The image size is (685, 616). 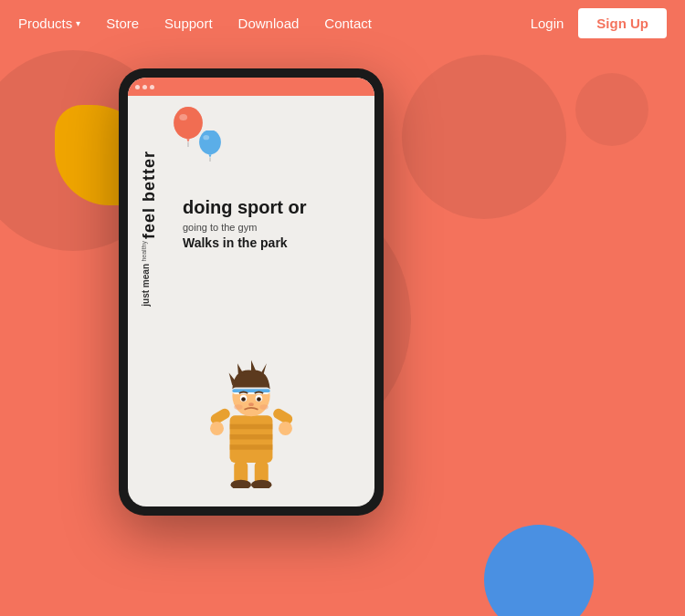 I want to click on nav-item-store: Store, so click(x=122, y=24).